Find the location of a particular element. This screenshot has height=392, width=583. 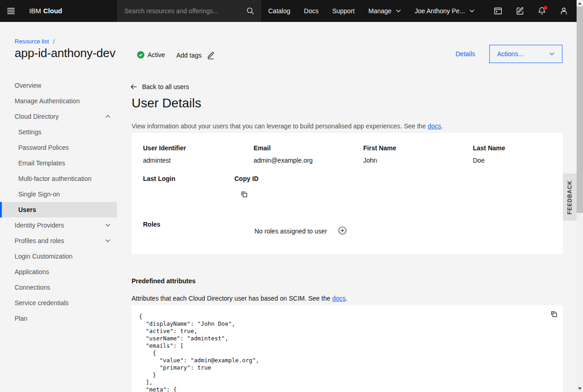

chevron-up-icon is located at coordinates (108, 117).